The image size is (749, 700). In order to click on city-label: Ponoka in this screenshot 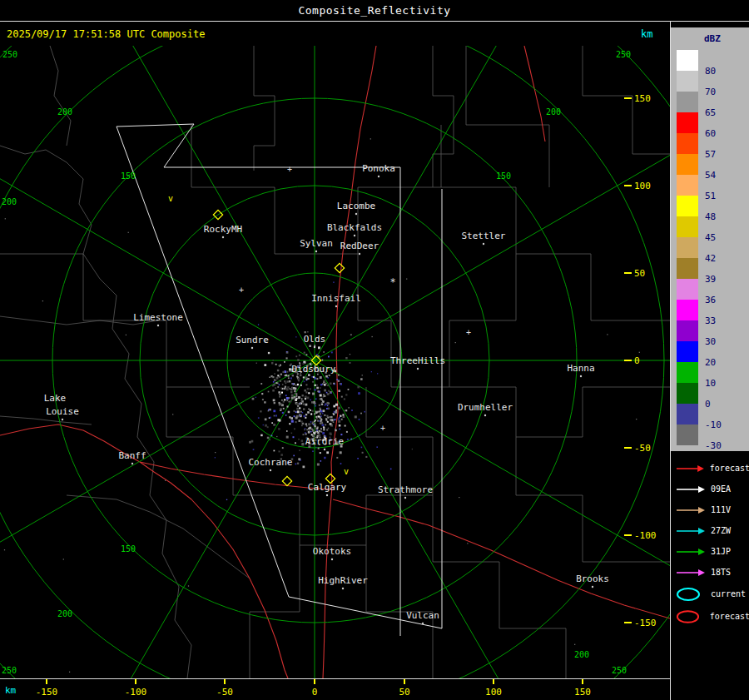, I will do `click(379, 168)`.